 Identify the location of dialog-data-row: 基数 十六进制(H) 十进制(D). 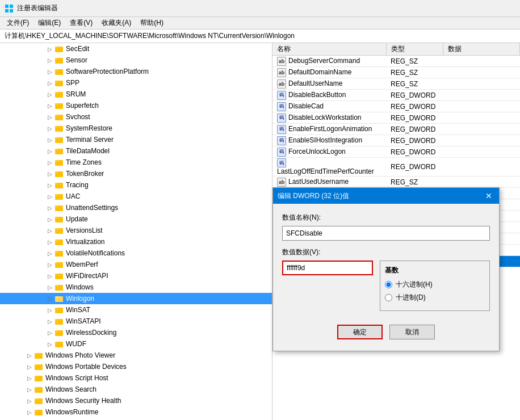
(386, 286).